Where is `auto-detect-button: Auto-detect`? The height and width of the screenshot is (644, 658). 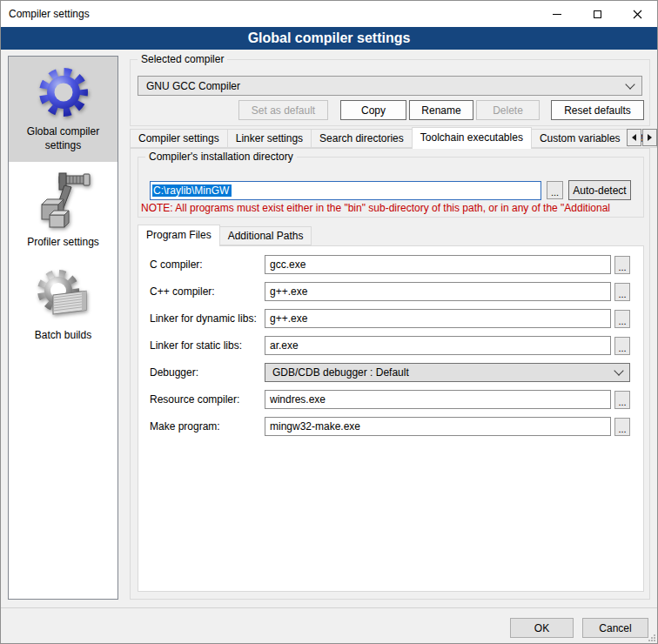
auto-detect-button: Auto-detect is located at coordinates (600, 190).